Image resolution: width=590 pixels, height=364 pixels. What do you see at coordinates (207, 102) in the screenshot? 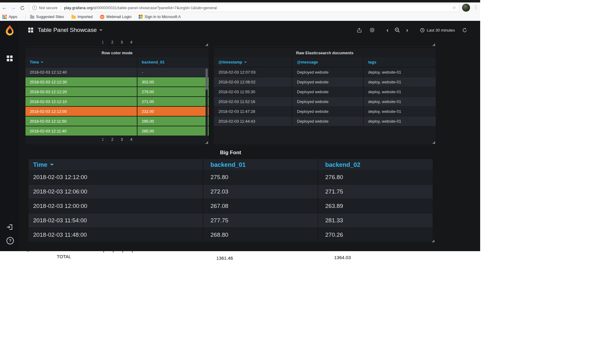
I see `scrollbar` at bounding box center [207, 102].